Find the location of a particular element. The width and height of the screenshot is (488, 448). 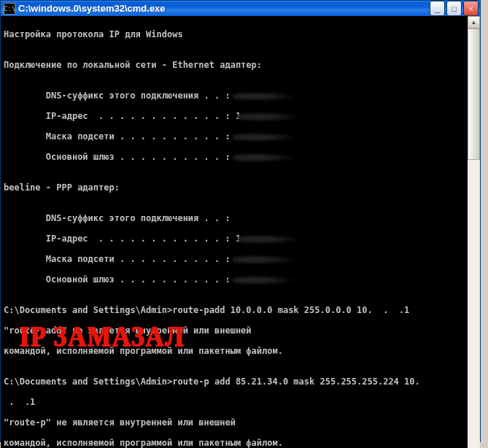

vertical-scrollbar: ▲ ▼ is located at coordinates (474, 232).